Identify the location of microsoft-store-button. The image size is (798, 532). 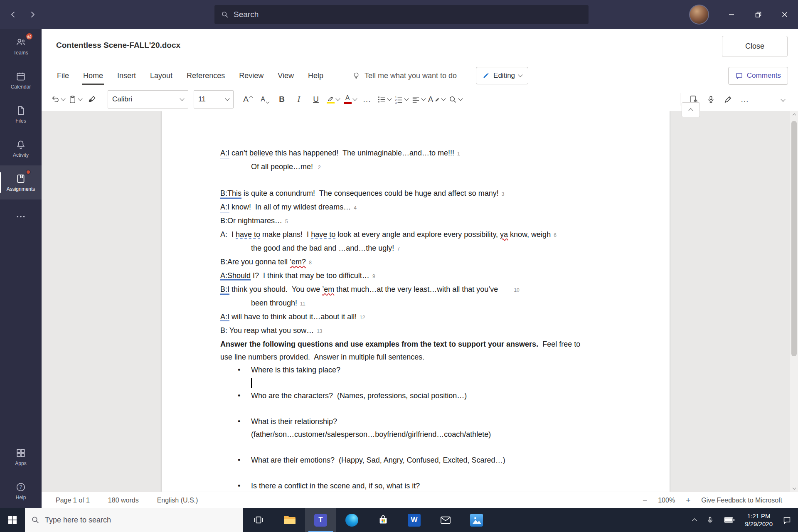
(383, 520).